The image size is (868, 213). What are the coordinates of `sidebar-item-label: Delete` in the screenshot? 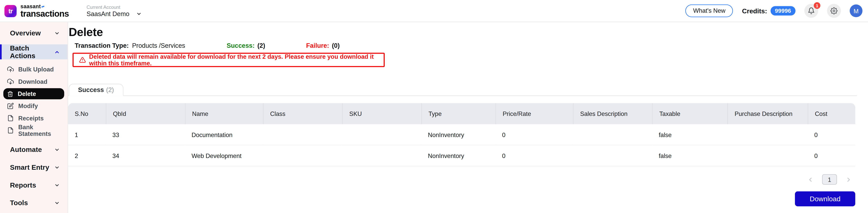 It's located at (27, 94).